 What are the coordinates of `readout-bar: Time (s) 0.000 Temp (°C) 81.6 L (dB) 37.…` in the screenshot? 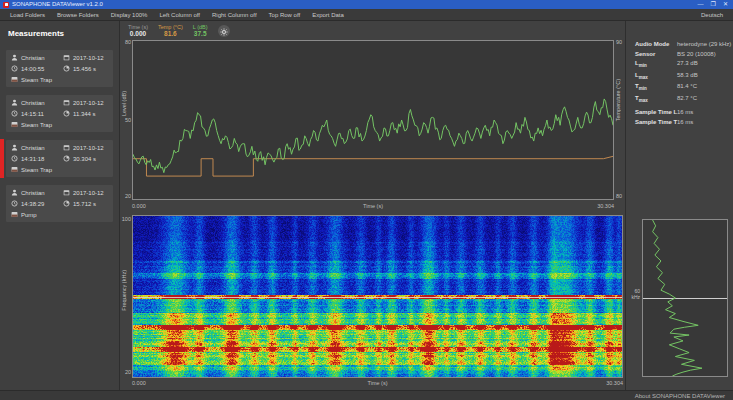 It's located at (175, 30).